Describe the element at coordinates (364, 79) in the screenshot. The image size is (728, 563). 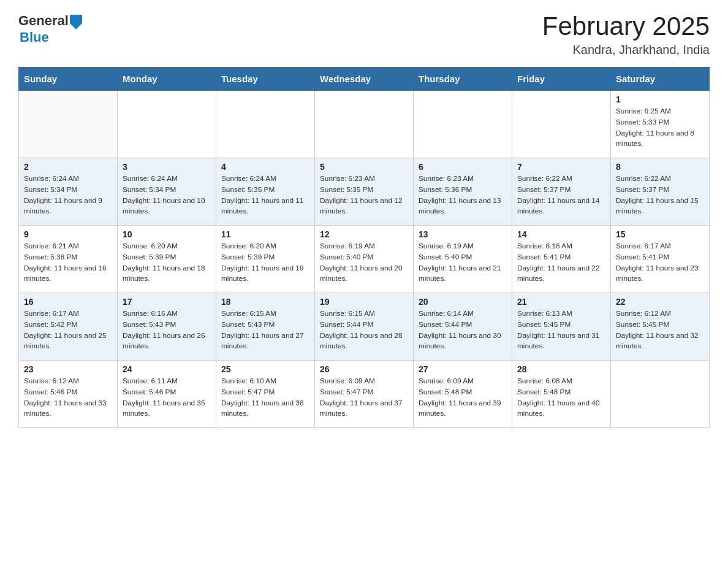
I see `header-wednesday: Wednesday` at that location.